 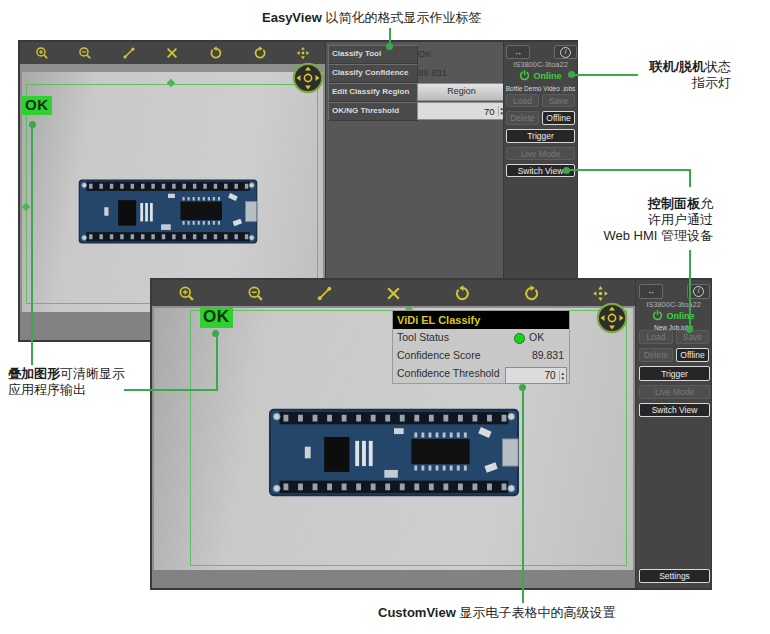 What do you see at coordinates (432, 72) in the screenshot?
I see `setting-value: 89.831` at bounding box center [432, 72].